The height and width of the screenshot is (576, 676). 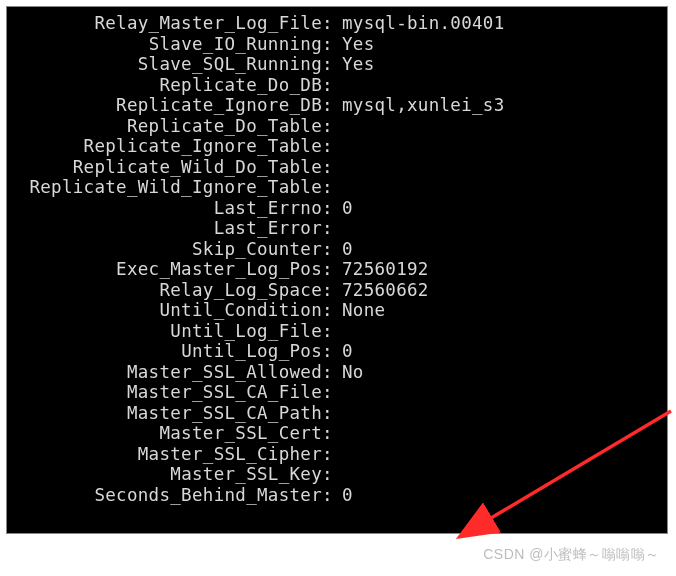 I want to click on status-value: None, so click(x=364, y=310).